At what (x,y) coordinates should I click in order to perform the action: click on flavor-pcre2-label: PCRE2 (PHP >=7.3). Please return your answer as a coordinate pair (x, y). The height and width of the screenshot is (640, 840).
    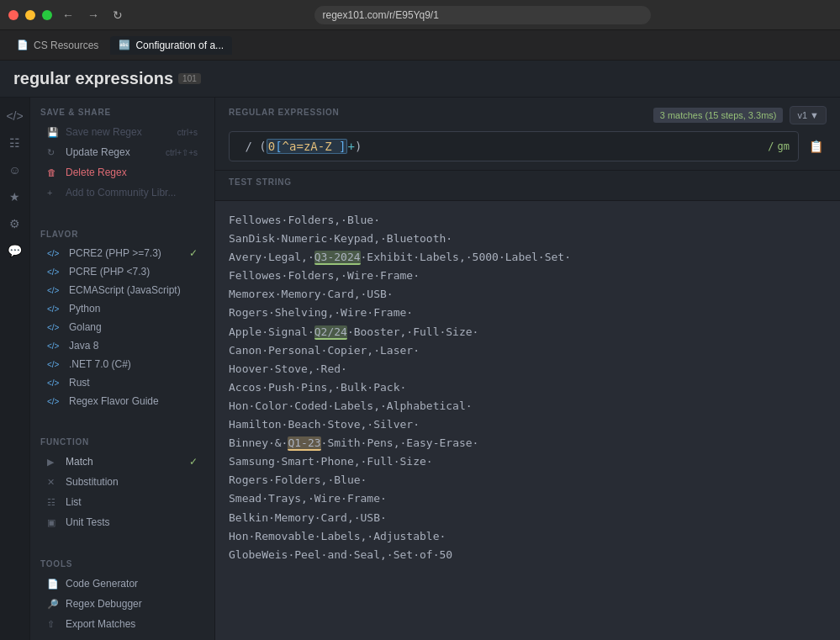
    Looking at the image, I should click on (115, 253).